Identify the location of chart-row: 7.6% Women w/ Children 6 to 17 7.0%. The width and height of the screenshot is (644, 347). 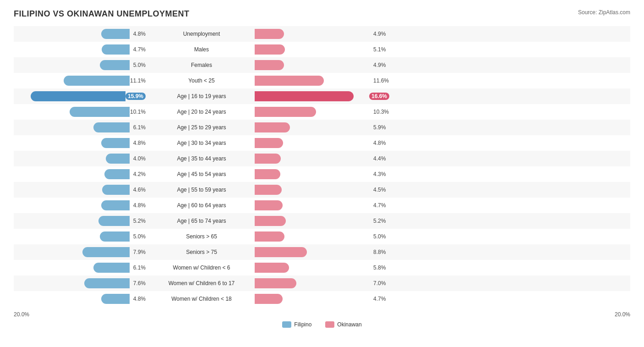
(322, 283).